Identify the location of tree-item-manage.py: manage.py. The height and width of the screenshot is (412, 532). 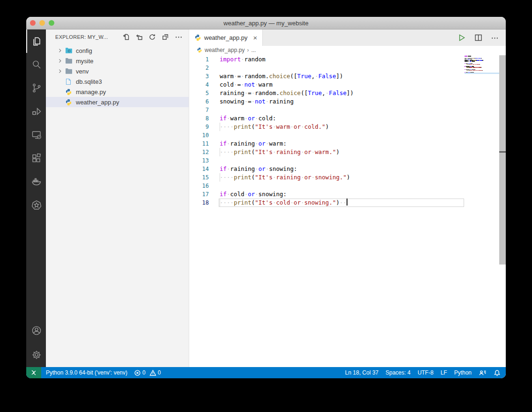
(117, 92).